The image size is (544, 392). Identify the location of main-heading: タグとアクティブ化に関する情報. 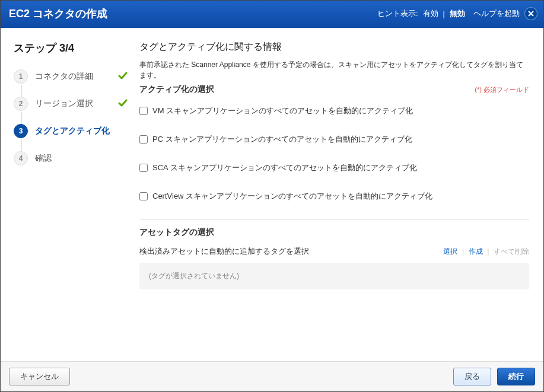
(335, 47).